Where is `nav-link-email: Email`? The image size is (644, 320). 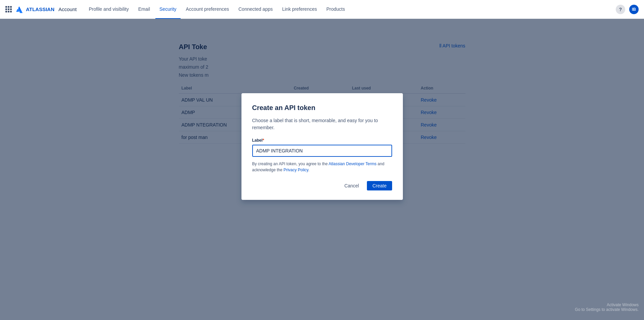
nav-link-email: Email is located at coordinates (144, 9).